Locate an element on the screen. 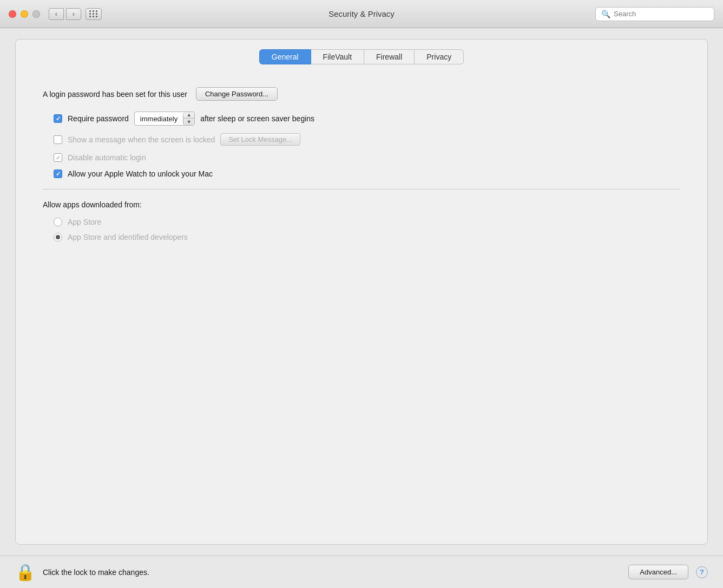  radio-app-store-row: App Store is located at coordinates (367, 222).